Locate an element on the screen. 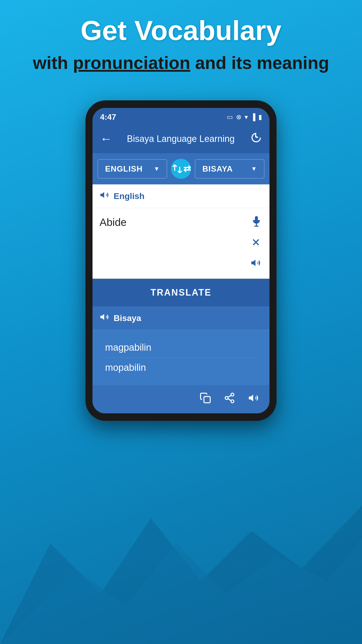 This screenshot has height=644, width=362. translate-button: TRANSLATE is located at coordinates (181, 293).